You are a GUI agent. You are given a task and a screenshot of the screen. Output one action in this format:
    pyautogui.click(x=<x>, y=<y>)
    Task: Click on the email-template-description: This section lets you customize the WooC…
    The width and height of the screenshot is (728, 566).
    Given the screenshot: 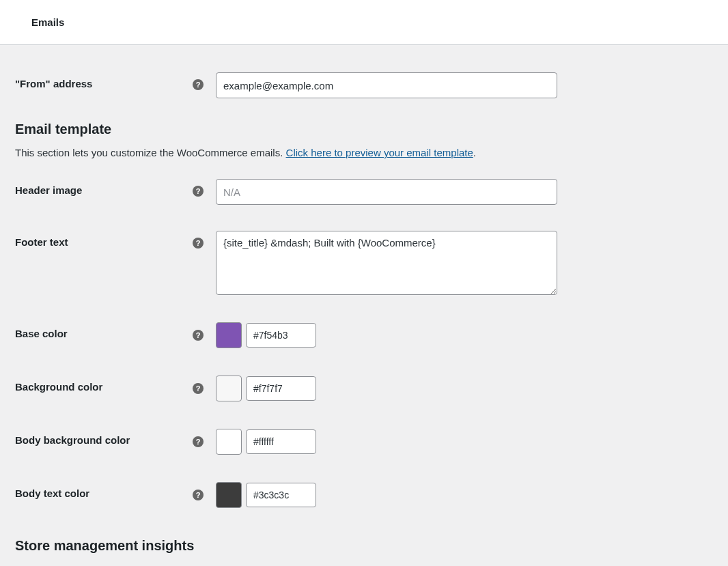 What is the action you would take?
    pyautogui.click(x=364, y=153)
    